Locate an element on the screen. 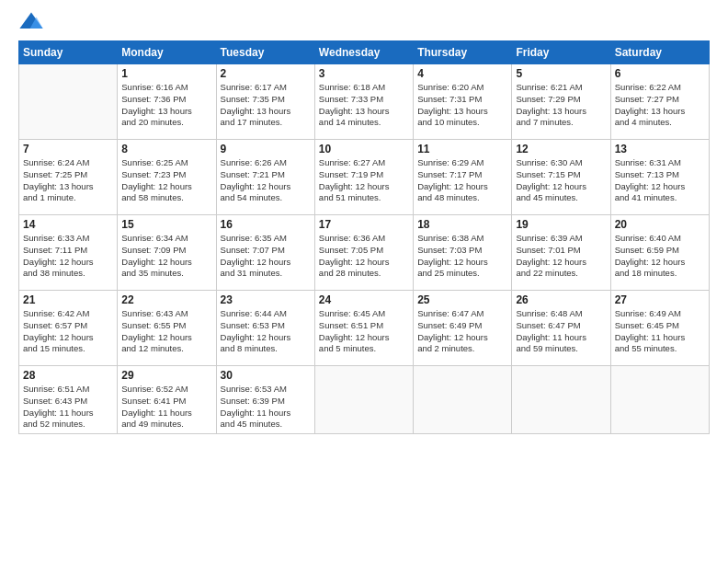 The width and height of the screenshot is (728, 563). weekday-header: Monday is located at coordinates (167, 53).